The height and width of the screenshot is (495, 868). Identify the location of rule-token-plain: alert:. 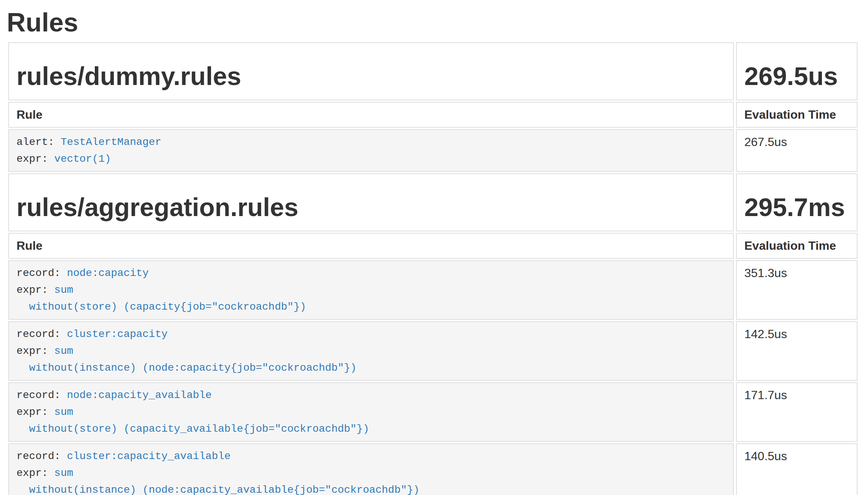
(39, 142).